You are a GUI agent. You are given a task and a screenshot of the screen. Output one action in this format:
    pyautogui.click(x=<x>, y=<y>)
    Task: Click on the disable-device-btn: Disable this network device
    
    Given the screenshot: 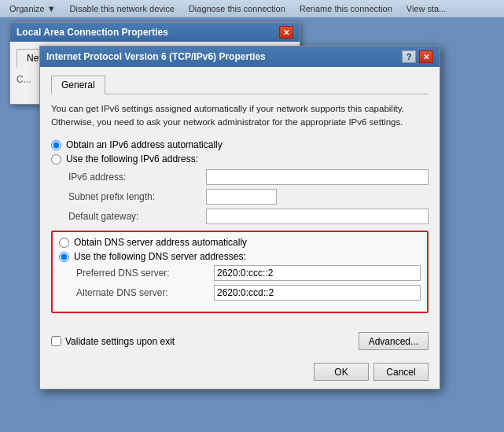 What is the action you would take?
    pyautogui.click(x=123, y=9)
    